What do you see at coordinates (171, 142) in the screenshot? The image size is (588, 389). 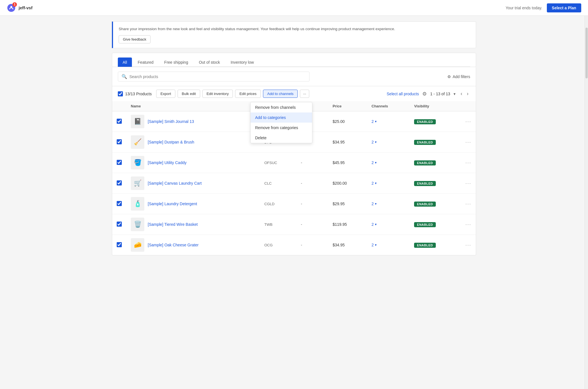 I see `product-name-link: [Sample] Dustpan & Brush` at bounding box center [171, 142].